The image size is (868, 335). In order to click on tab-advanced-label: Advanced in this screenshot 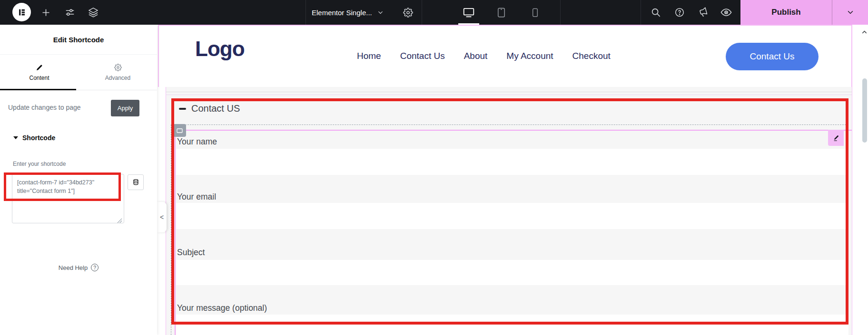, I will do `click(118, 78)`.